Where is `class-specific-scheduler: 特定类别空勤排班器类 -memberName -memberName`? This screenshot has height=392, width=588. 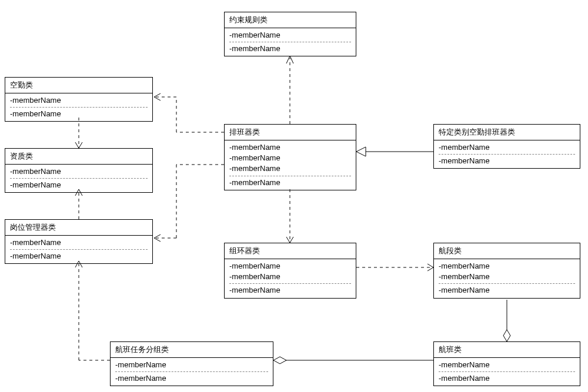
class-specific-scheduler: 特定类别空勤排班器类 -memberName -memberName is located at coordinates (507, 146).